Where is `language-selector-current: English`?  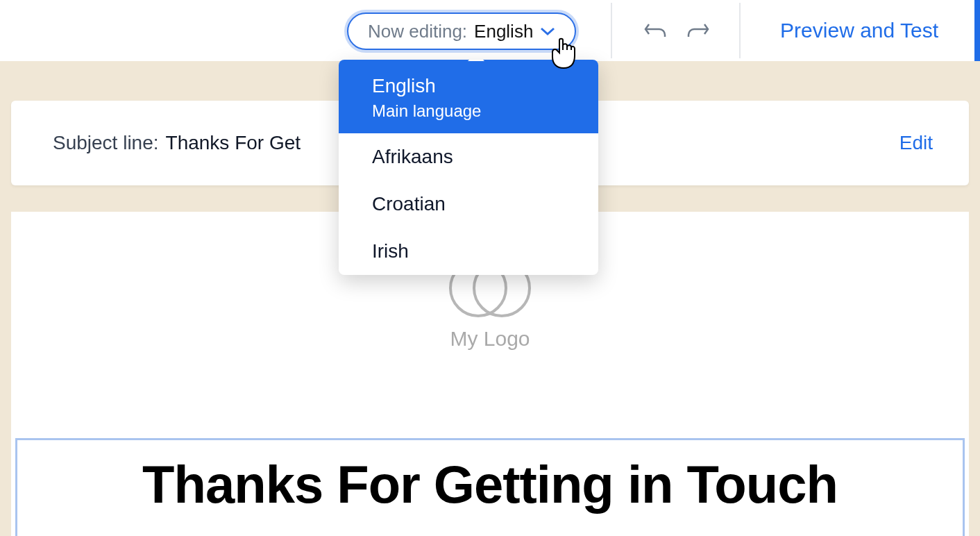
language-selector-current: English is located at coordinates (504, 32).